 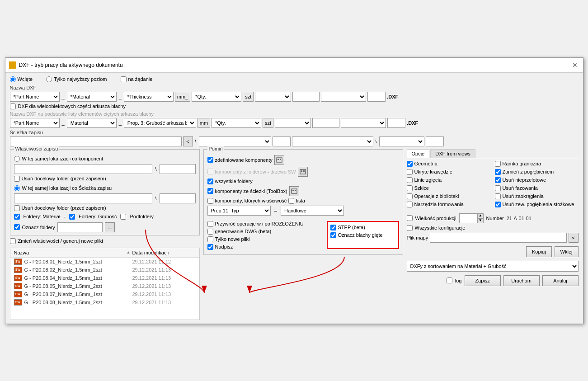 What do you see at coordinates (92, 123) in the screenshot?
I see `material-select-2: Material` at bounding box center [92, 123].